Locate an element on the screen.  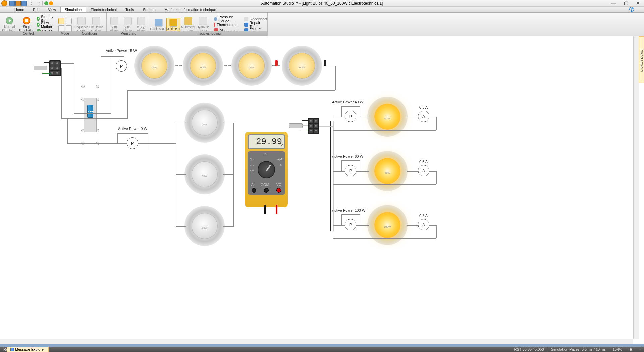
status-paces: Simulation Paces: 0.5 ms / 10 ms is located at coordinates (579, 349).